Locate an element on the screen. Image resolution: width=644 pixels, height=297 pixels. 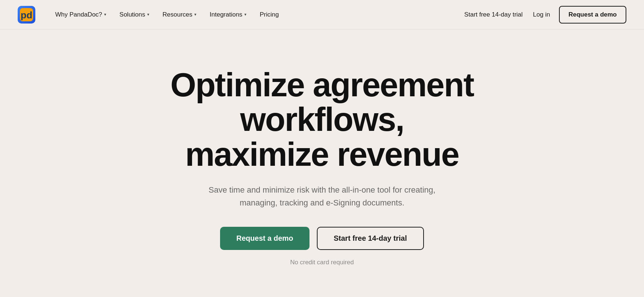
nav-item-solutions: Solutions ▾ is located at coordinates (135, 15).